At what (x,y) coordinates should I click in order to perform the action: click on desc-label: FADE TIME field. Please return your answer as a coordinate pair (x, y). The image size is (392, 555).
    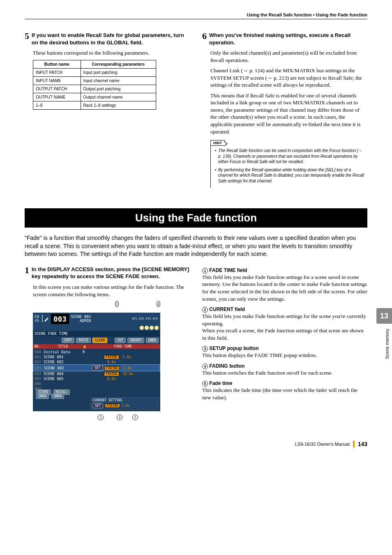
    Looking at the image, I should click on (228, 270).